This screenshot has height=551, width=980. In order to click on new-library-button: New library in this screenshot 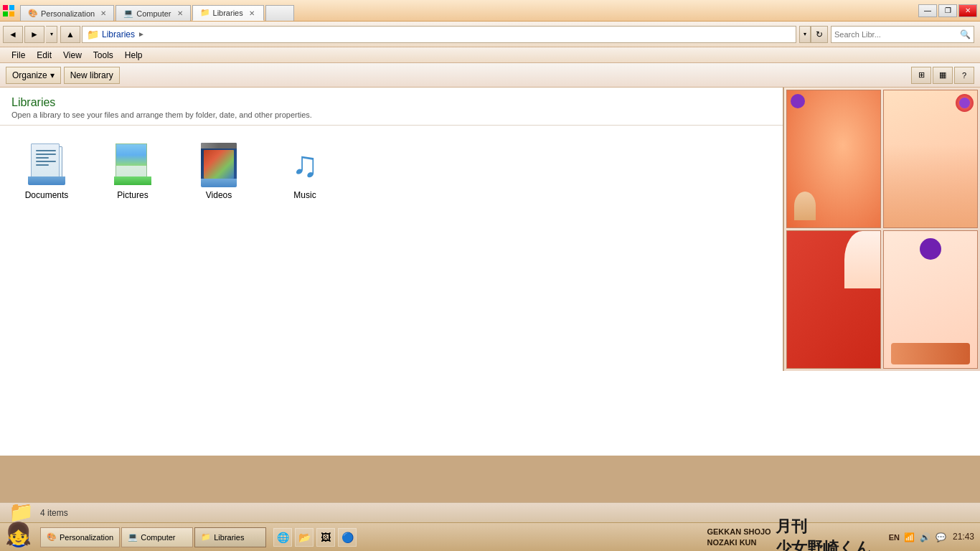, I will do `click(92, 75)`.